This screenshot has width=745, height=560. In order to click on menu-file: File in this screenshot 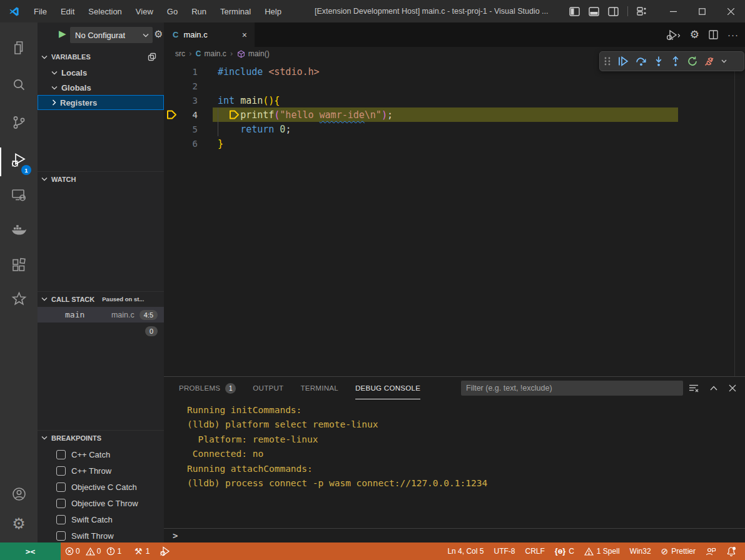, I will do `click(40, 11)`.